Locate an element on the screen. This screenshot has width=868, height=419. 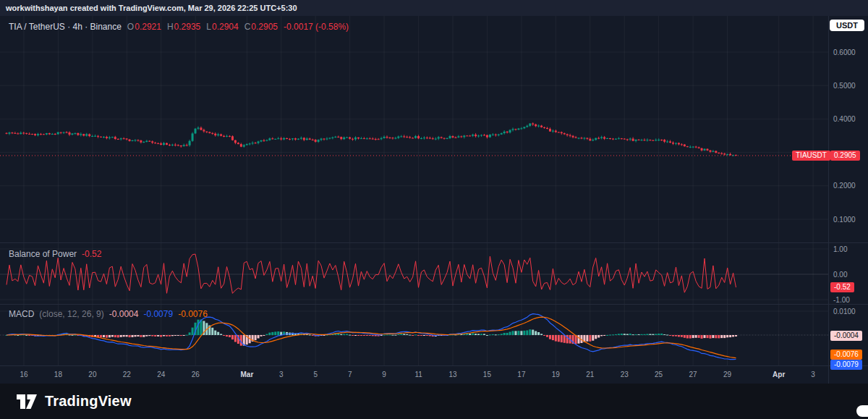
symbol-header: TIA / TetherUS · 4h · Binance O0.2921 H0… is located at coordinates (179, 27).